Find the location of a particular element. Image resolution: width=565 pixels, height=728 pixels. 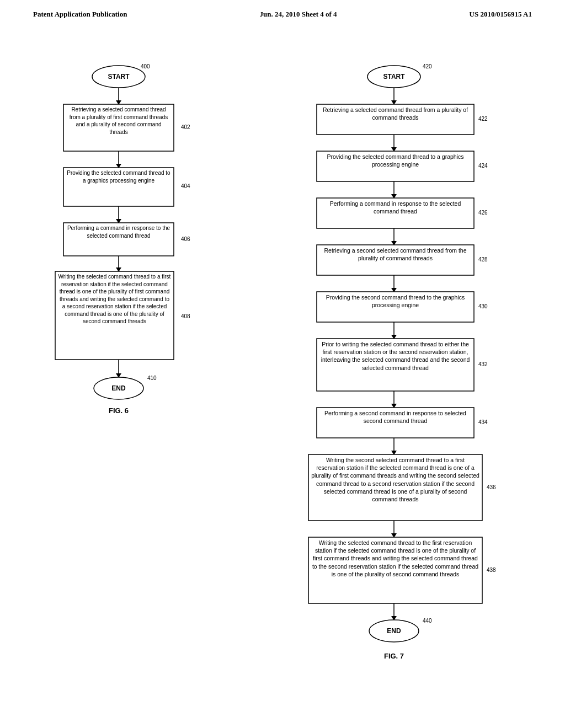

svg-text: 410 is located at coordinates (152, 378).